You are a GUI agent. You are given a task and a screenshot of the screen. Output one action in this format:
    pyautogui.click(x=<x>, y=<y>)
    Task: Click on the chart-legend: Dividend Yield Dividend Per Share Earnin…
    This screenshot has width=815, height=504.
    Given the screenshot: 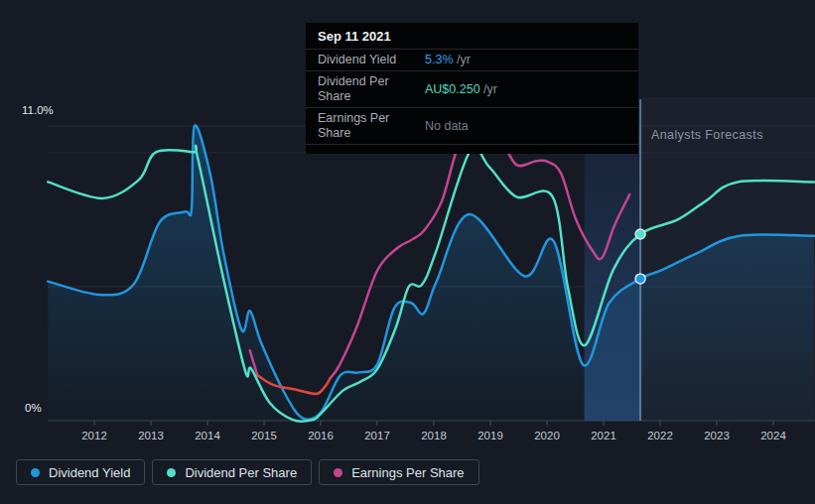 What is the action you would take?
    pyautogui.click(x=248, y=472)
    